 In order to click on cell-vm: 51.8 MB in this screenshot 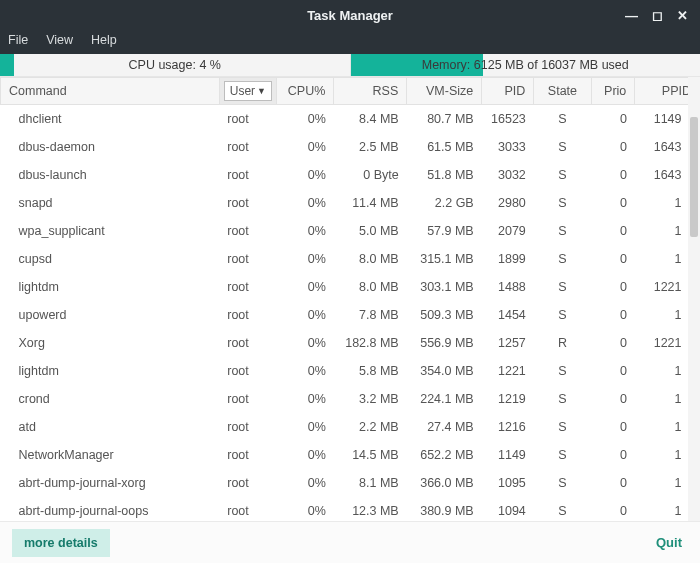, I will do `click(444, 175)`.